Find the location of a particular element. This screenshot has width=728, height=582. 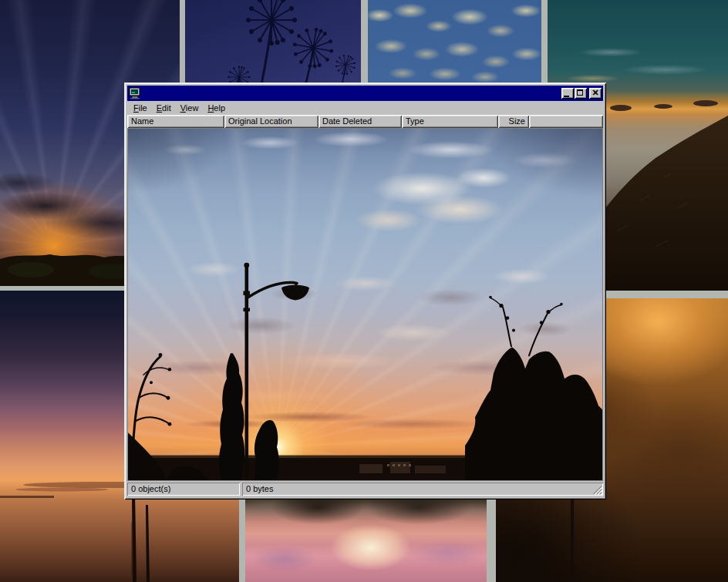

menu-edit: Edit is located at coordinates (163, 108).